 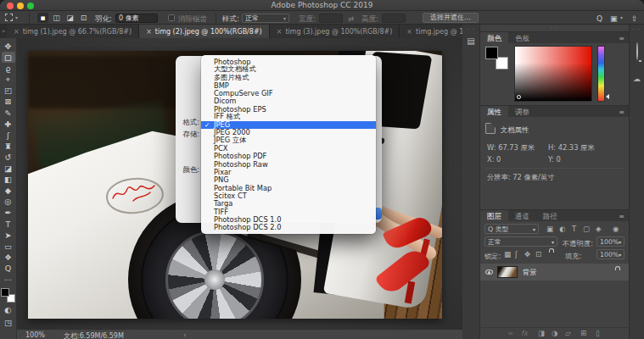 What do you see at coordinates (288, 117) in the screenshot?
I see `format-menu-item: IFF 格式` at bounding box center [288, 117].